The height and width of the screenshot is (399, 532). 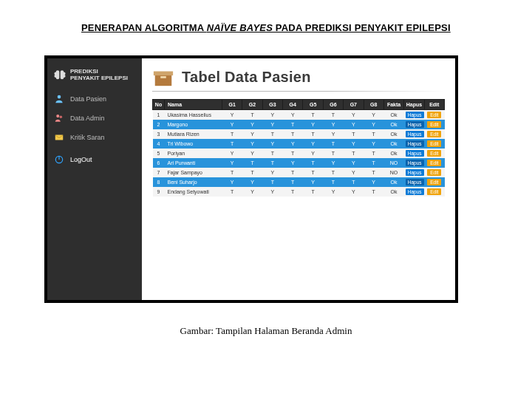 I want to click on table-body: 1Ukasima HasseliusYTYYTTYYOkHapusEdit2Ma…, so click(x=299, y=154).